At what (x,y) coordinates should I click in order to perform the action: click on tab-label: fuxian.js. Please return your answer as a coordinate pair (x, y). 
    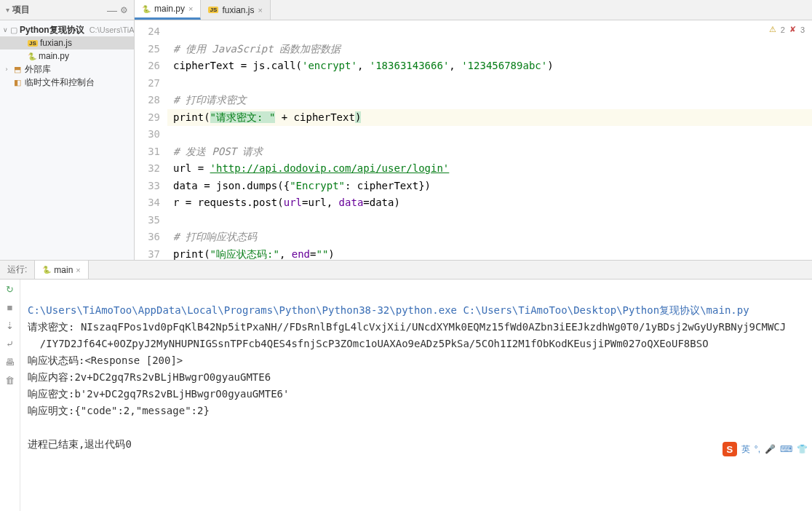
    Looking at the image, I should click on (238, 10).